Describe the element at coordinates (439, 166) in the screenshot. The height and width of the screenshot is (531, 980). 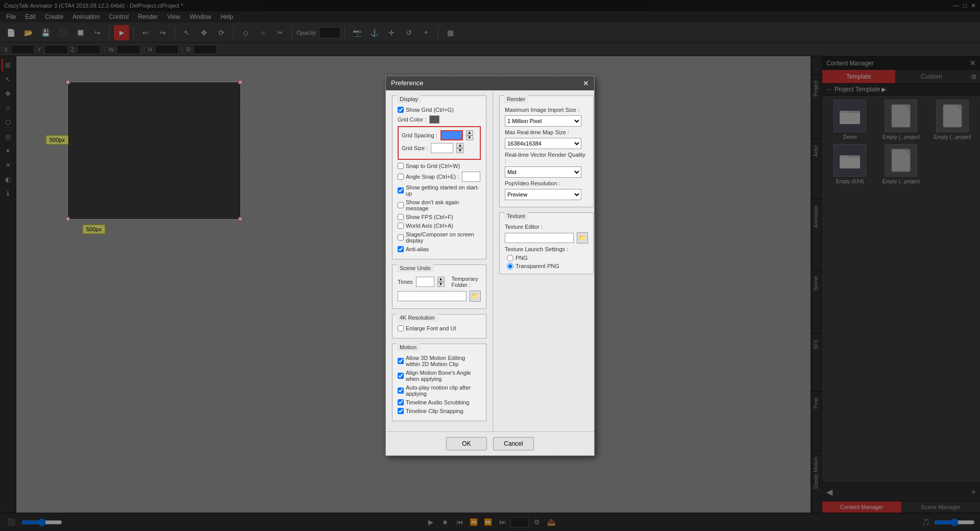
I see `snap-grid-row: Snap to Grid (Ctrl+W)` at that location.